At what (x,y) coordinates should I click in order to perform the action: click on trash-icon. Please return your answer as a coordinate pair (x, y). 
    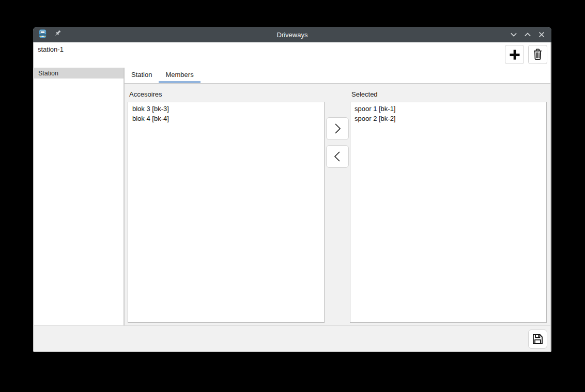
    Looking at the image, I should click on (537, 55).